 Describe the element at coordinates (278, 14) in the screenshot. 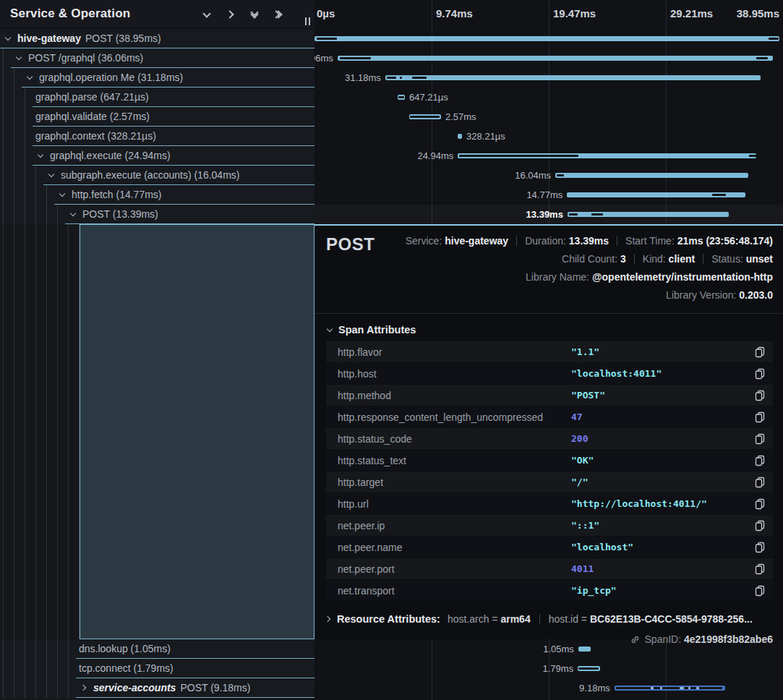

I see `expand-all-icon` at that location.